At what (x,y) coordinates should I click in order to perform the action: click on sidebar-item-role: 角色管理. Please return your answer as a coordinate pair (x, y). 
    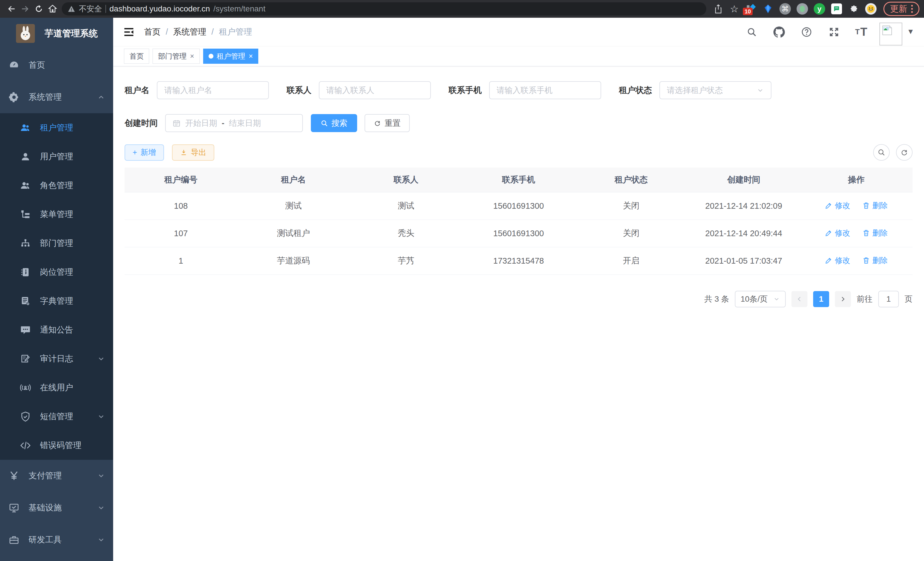
    Looking at the image, I should click on (57, 185).